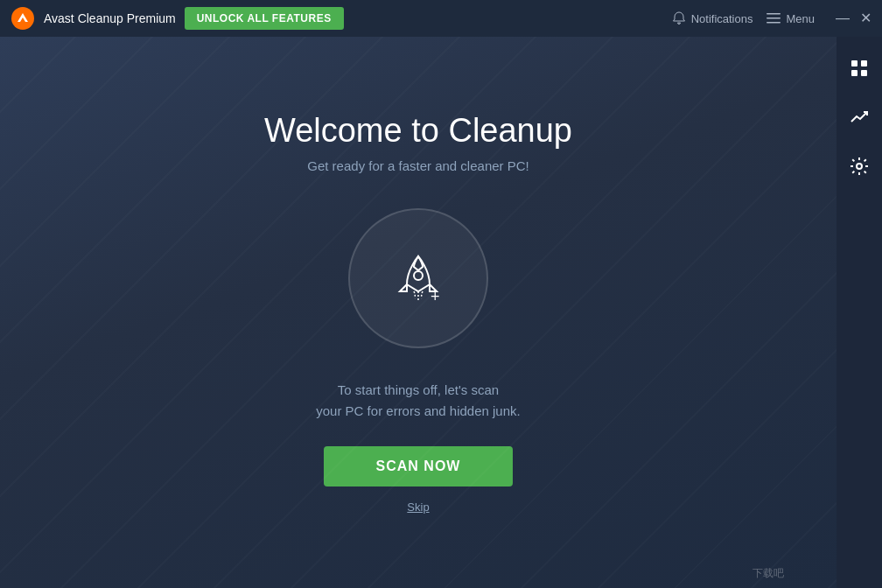 This screenshot has width=882, height=588. Describe the element at coordinates (859, 117) in the screenshot. I see `chart-icon` at that location.